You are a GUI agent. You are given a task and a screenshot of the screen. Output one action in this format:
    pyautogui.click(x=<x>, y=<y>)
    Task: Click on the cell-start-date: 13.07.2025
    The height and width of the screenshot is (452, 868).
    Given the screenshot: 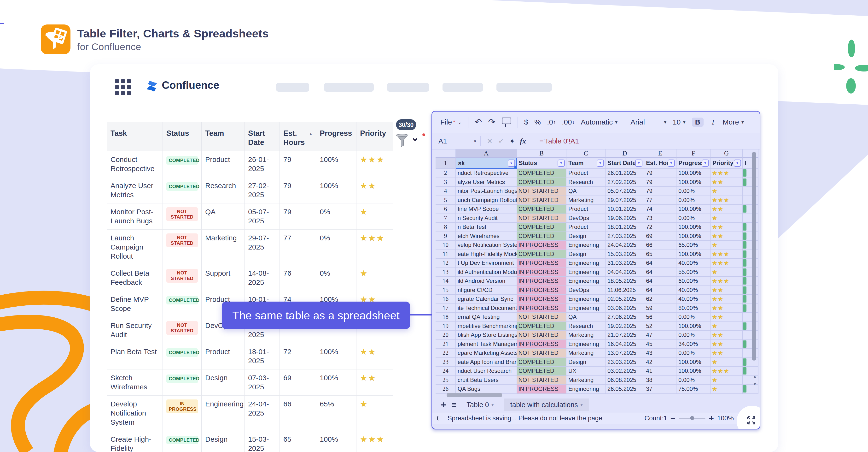 What is the action you would take?
    pyautogui.click(x=625, y=353)
    